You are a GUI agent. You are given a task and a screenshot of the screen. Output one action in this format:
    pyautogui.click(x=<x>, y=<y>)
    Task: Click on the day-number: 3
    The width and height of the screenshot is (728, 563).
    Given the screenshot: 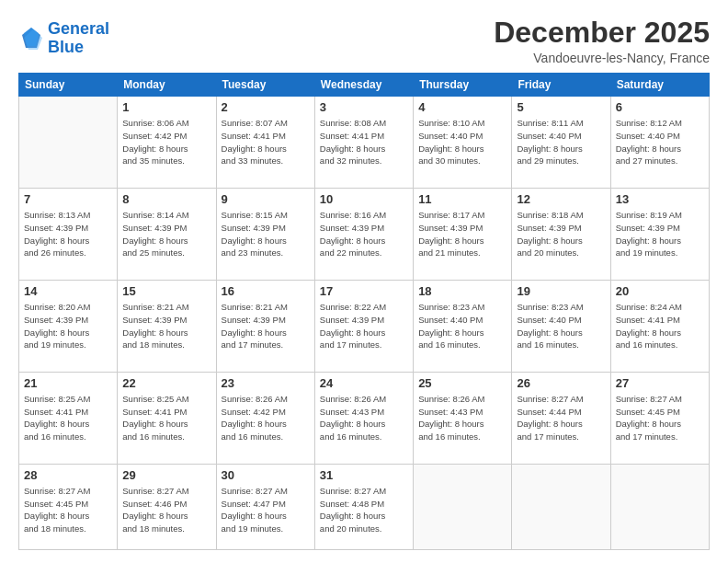 What is the action you would take?
    pyautogui.click(x=364, y=107)
    